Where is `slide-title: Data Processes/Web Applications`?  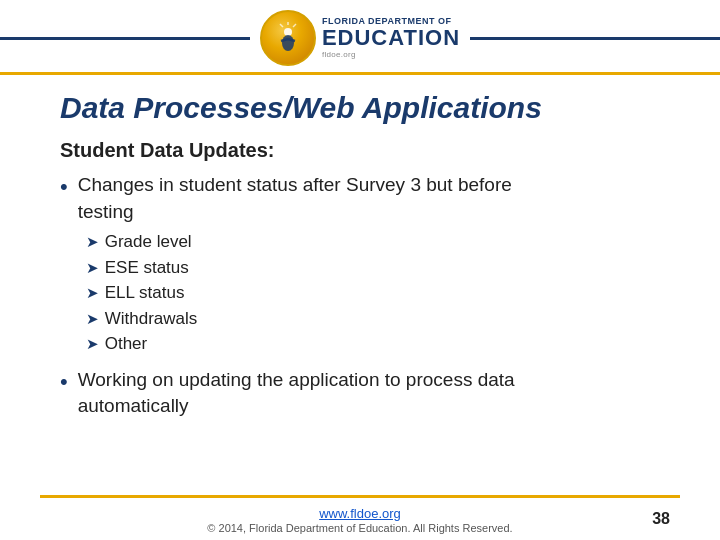 slide-title: Data Processes/Web Applications is located at coordinates (360, 108).